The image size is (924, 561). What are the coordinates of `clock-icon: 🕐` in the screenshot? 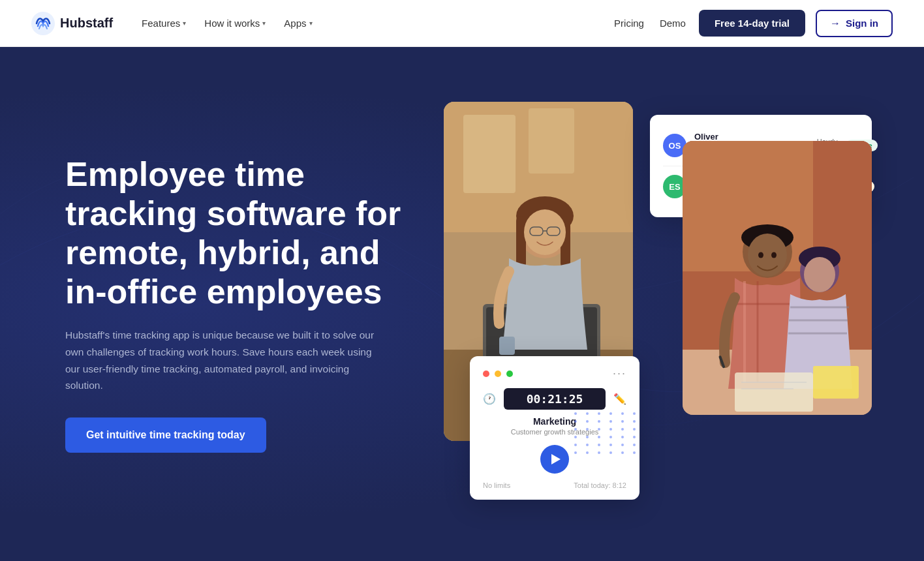 It's located at (489, 399).